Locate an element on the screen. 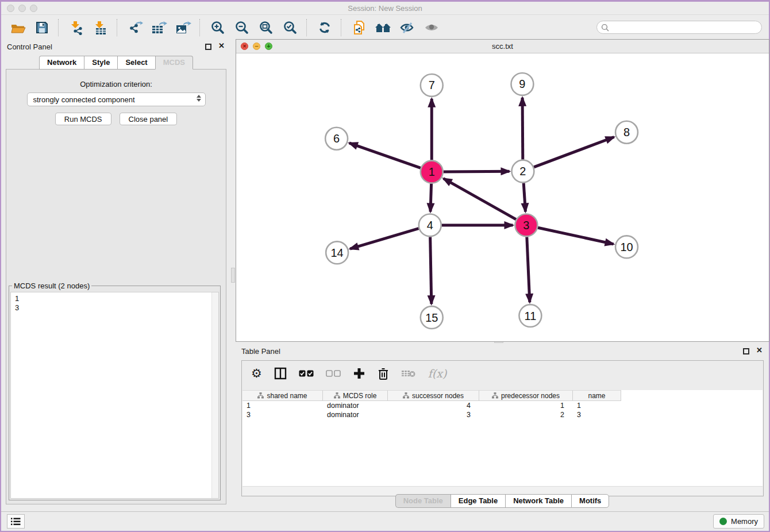 The image size is (770, 532). trash-icon is located at coordinates (383, 373).